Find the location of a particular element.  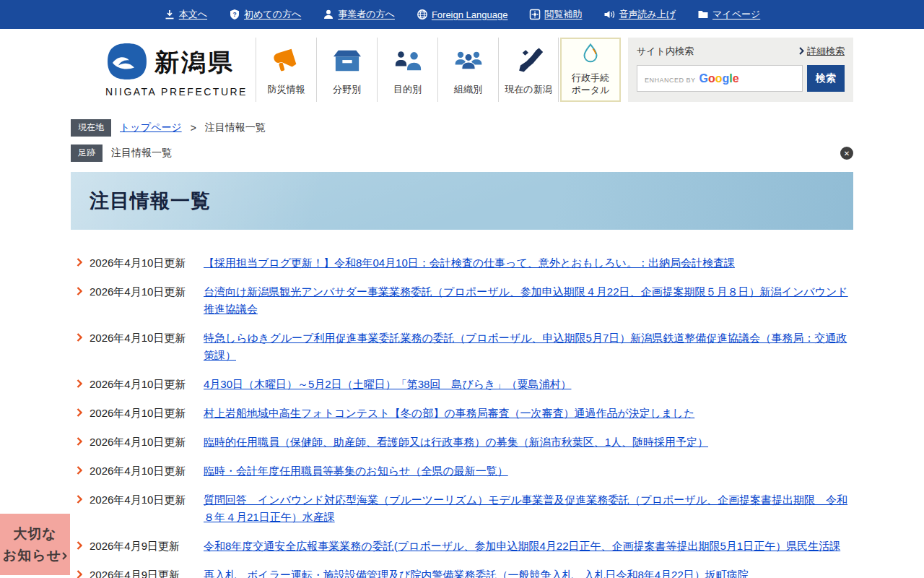

first-time-icon: ? is located at coordinates (235, 14).